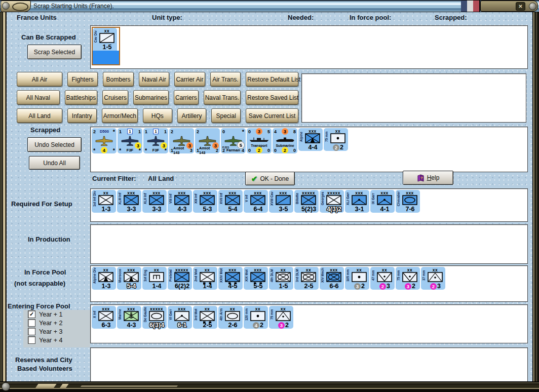 This screenshot has height=392, width=539. Describe the element at coordinates (189, 79) in the screenshot. I see `filter-button-carrier-air: Carrier Air` at that location.